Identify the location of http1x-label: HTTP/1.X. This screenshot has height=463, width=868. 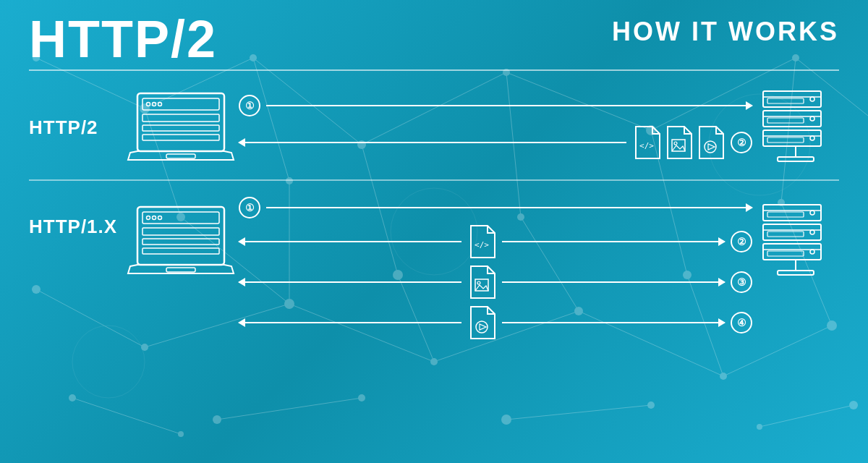
(76, 216).